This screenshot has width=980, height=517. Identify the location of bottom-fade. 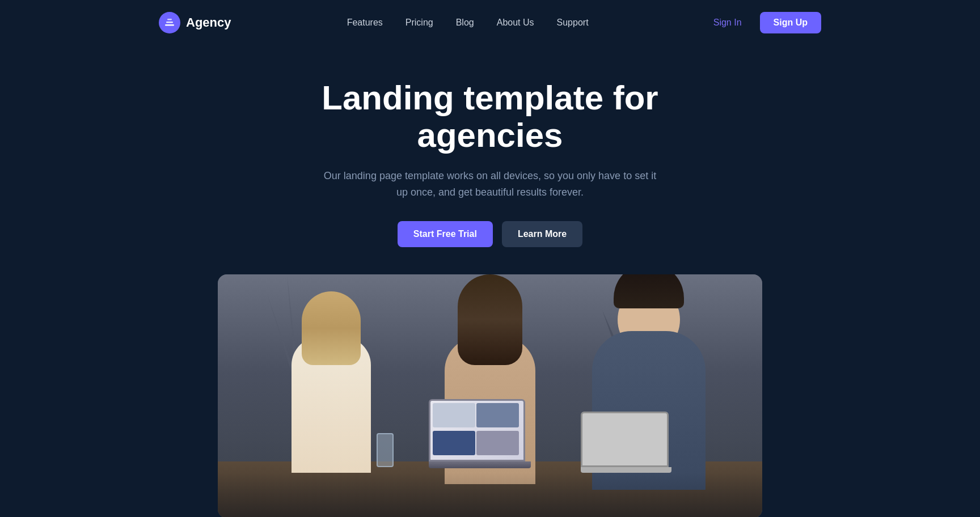
(490, 495).